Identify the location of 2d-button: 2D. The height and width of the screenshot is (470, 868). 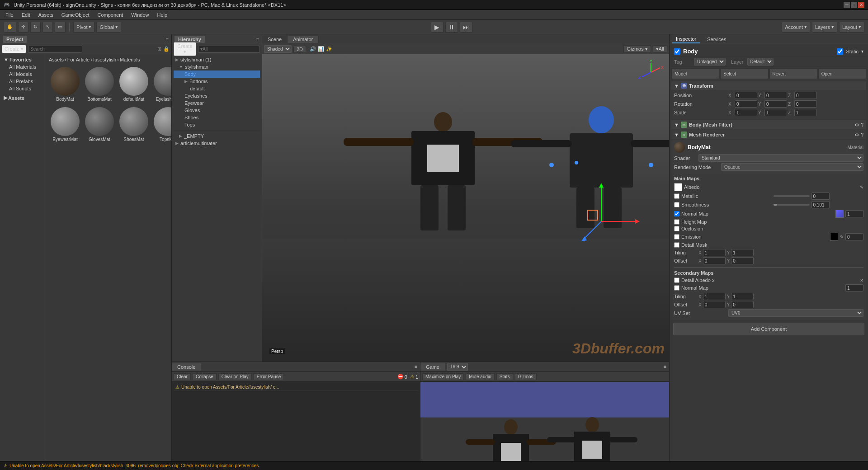
(300, 49).